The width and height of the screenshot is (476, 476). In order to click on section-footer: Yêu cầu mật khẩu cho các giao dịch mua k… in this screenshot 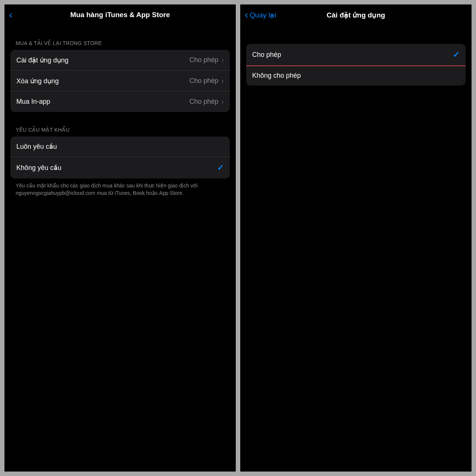, I will do `click(120, 187)`.